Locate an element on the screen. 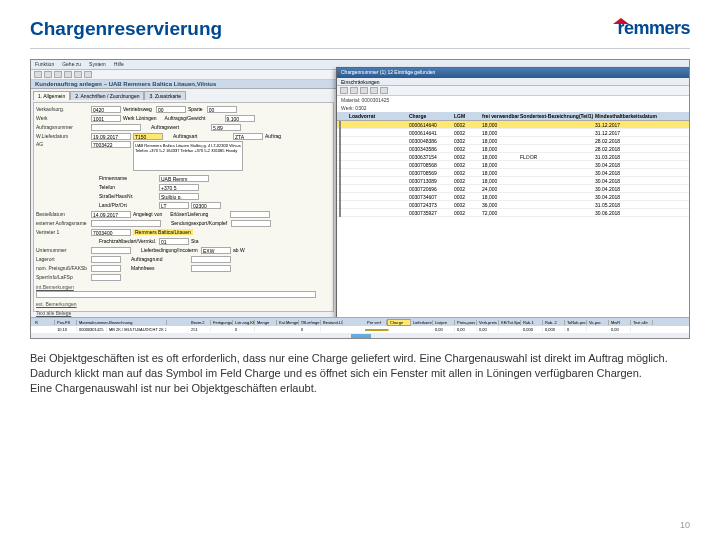 This screenshot has width=720, height=540. batch-row: 0030724373000236,00031.05.2018 is located at coordinates (514, 205).